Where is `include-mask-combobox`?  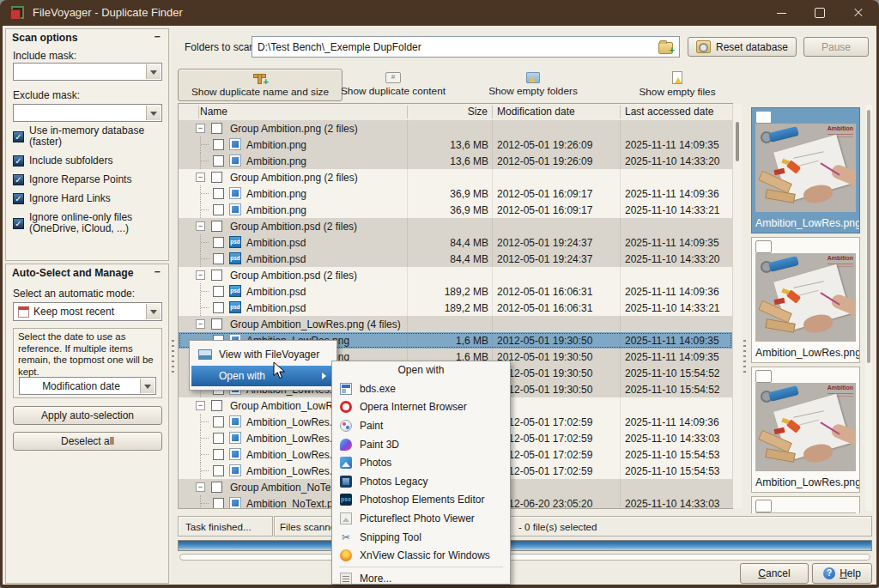
include-mask-combobox is located at coordinates (88, 72).